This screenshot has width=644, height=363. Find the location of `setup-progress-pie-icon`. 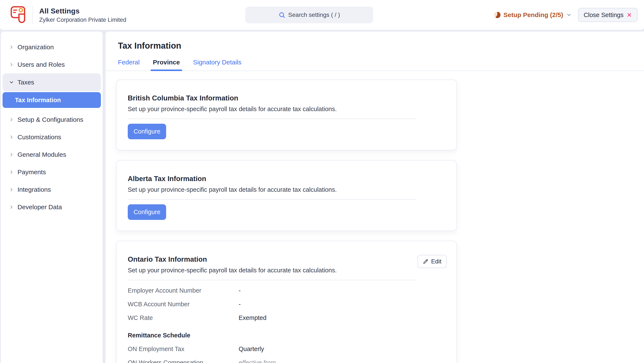

setup-progress-pie-icon is located at coordinates (497, 15).